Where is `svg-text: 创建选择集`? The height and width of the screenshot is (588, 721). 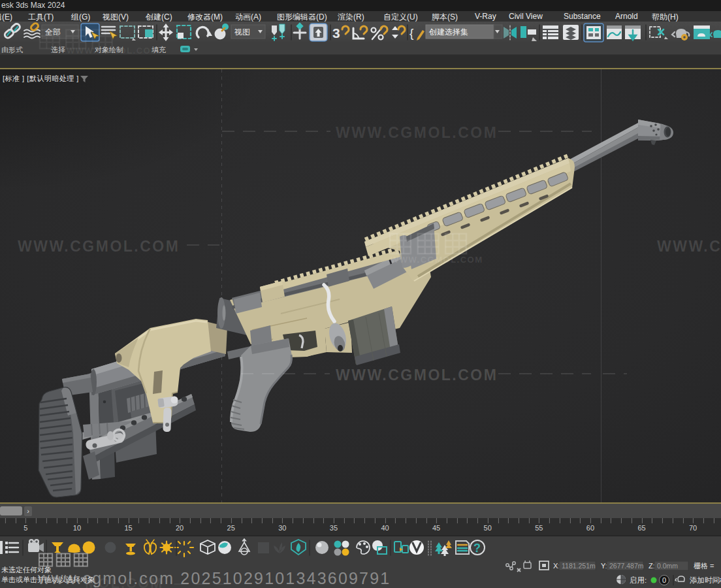
svg-text: 创建选择集 is located at coordinates (448, 32).